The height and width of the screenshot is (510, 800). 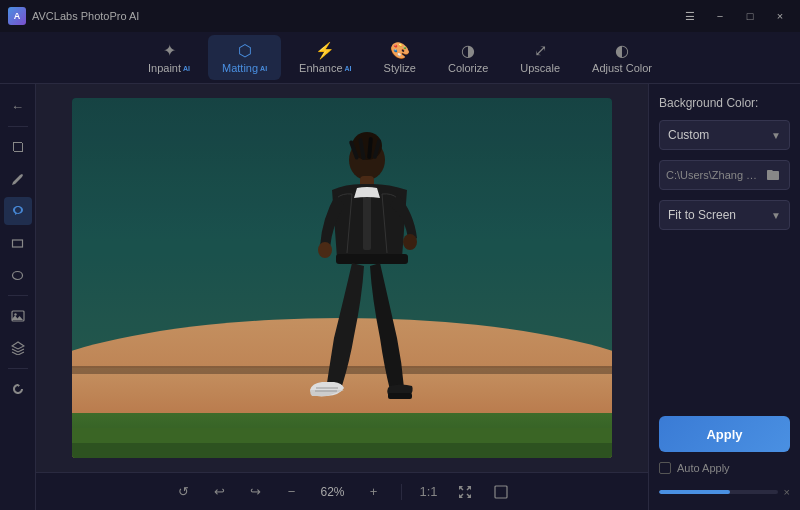 What do you see at coordinates (468, 68) in the screenshot?
I see `colorize-label: Colorize` at bounding box center [468, 68].